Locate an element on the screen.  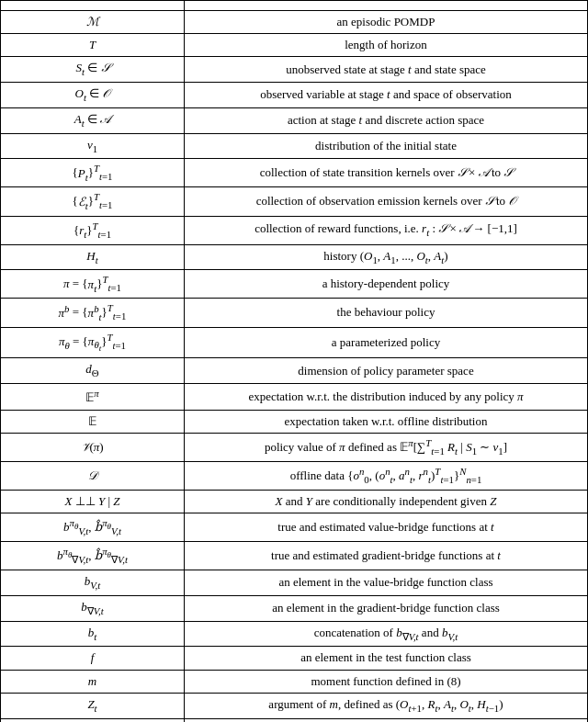
table-row: {rt}Tt=1collection of reward functions, … is located at coordinates (294, 230).